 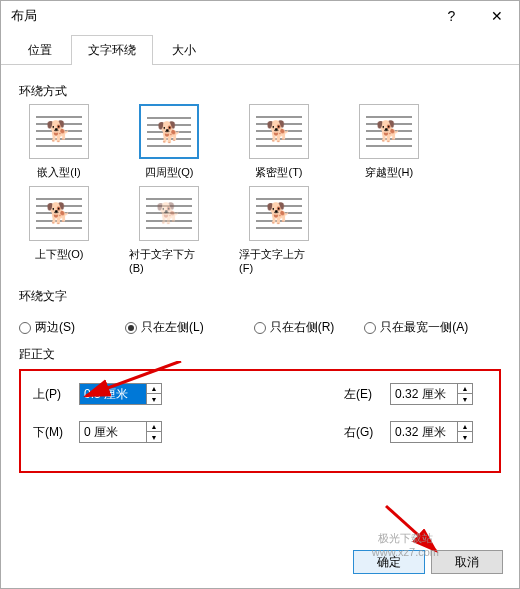 What do you see at coordinates (260, 92) in the screenshot?
I see `wrap-style-label: 环绕方式` at bounding box center [260, 92].